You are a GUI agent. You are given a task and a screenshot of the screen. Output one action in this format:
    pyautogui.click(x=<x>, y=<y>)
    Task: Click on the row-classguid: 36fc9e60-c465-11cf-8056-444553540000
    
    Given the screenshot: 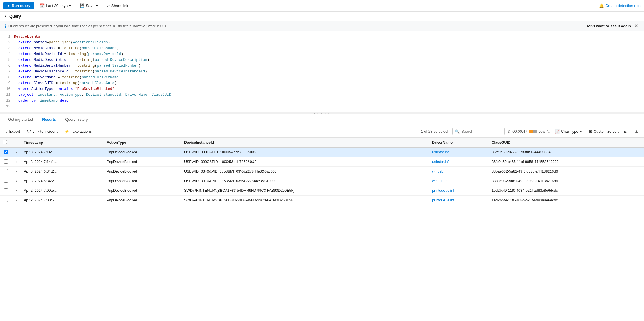 What is the action you would take?
    pyautogui.click(x=566, y=162)
    